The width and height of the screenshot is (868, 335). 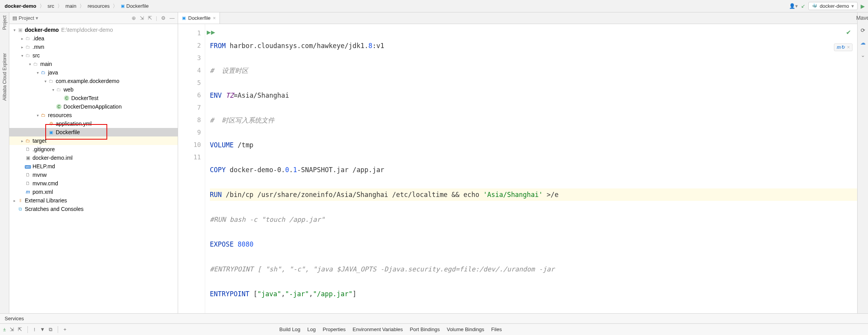 What do you see at coordinates (94, 98) in the screenshot?
I see `tree-node-dockertest: CDockerTest` at bounding box center [94, 98].